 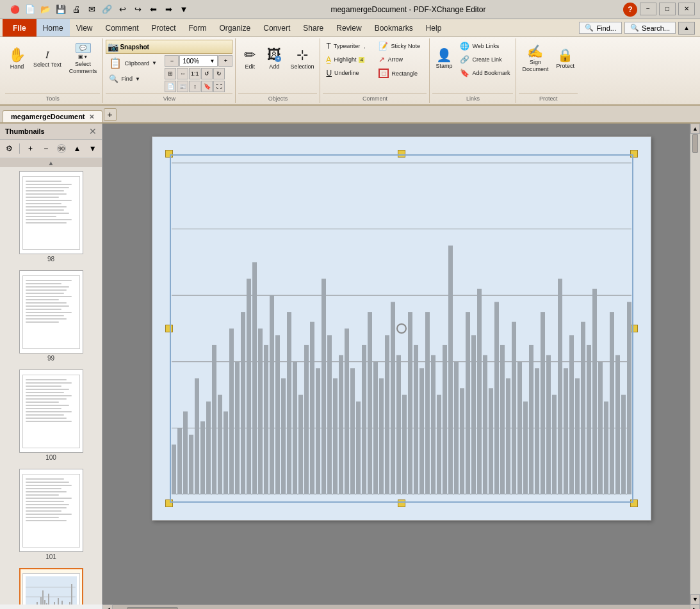 What do you see at coordinates (51, 415) in the screenshot?
I see `thumb-page-100: 100` at bounding box center [51, 415].